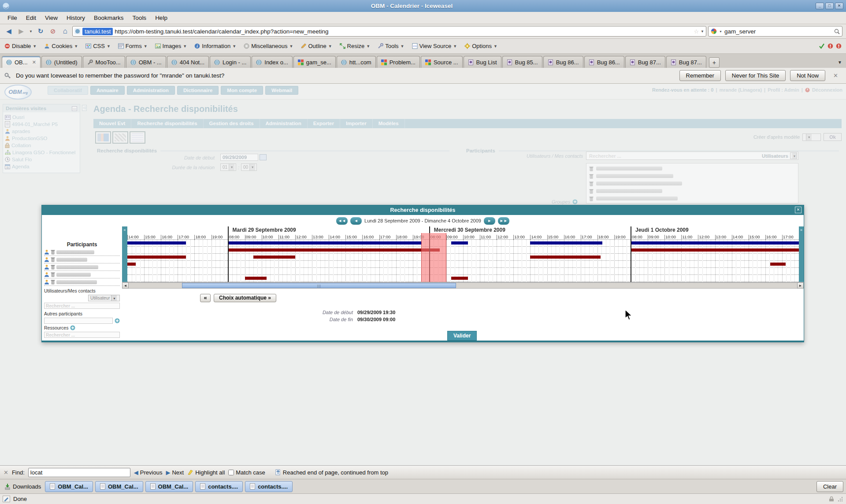 The width and height of the screenshot is (846, 504). I want to click on participant-search-field: Rechercher ... Utilisateurs ▼, so click(692, 156).